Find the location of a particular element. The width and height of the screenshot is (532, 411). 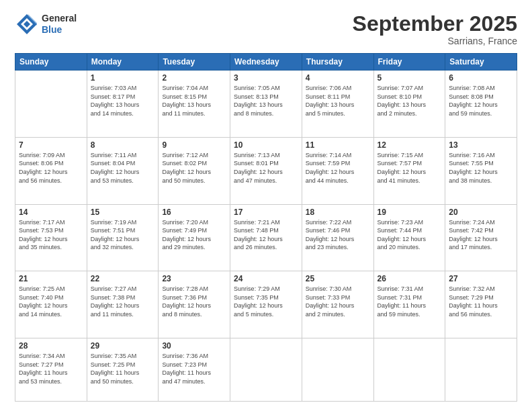

table-row: 23Sunrise: 7:28 AMSunset: 7:36 PMDayligh… is located at coordinates (195, 305).